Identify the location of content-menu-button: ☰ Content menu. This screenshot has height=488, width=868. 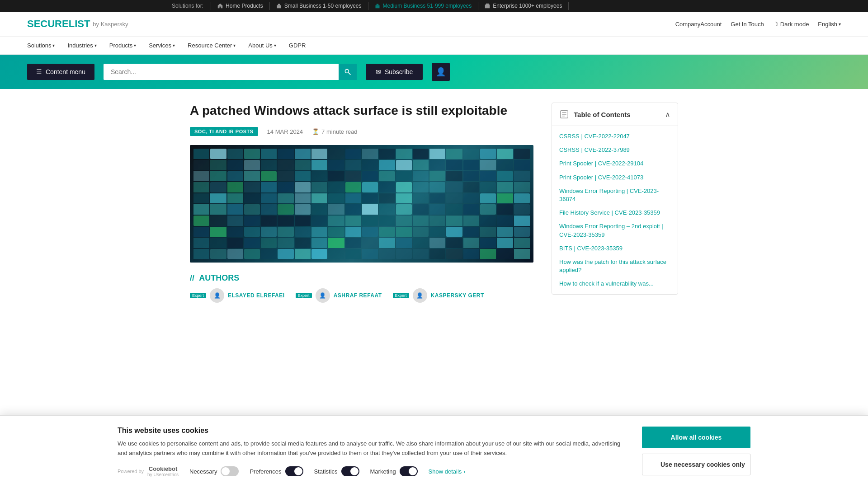
(61, 72).